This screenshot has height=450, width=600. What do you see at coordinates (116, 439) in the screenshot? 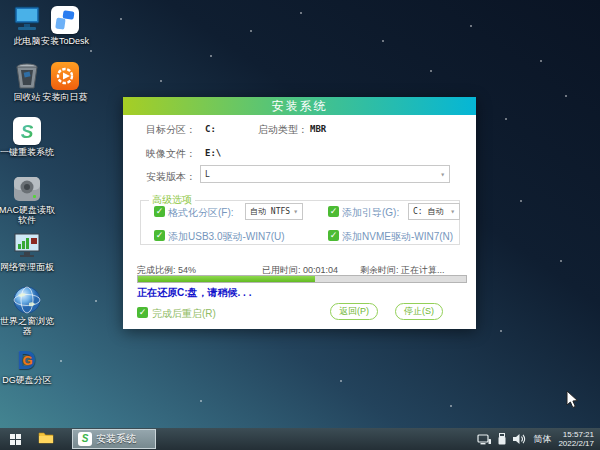
I see `taskbar-app-label: 安装系统` at bounding box center [116, 439].